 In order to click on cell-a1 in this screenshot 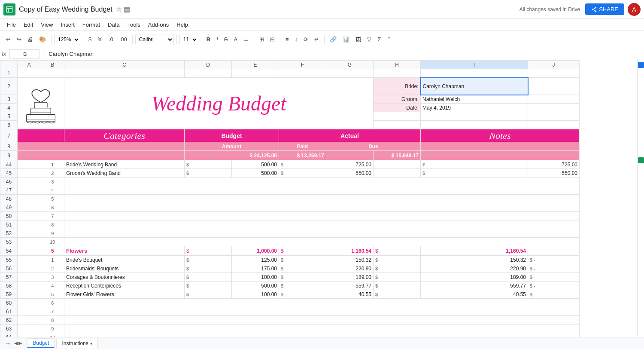, I will do `click(101, 73)`.